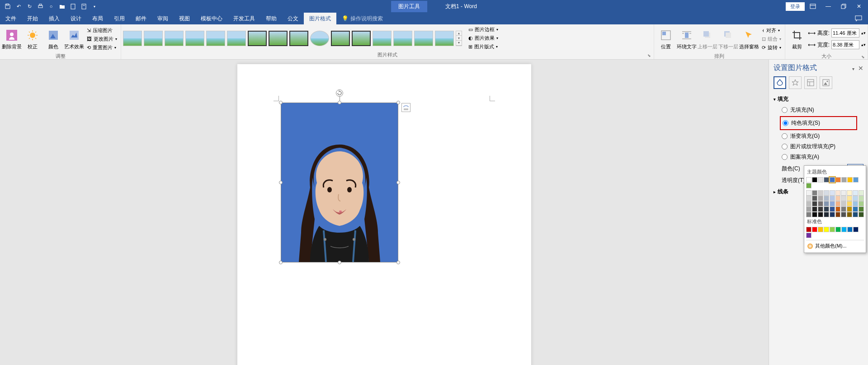  Describe the element at coordinates (98, 19) in the screenshot. I see `tab-layout: 布局` at that location.